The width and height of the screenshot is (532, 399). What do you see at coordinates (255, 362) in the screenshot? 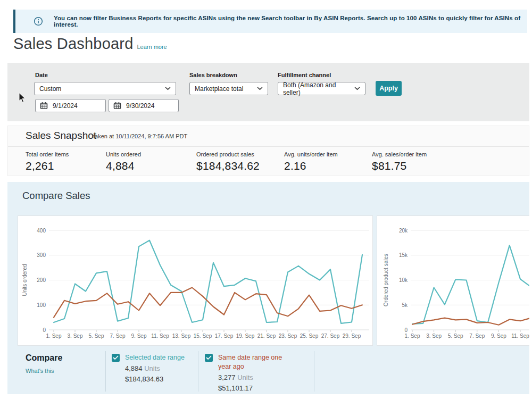
I see `legend-title: Same date range one year ago` at bounding box center [255, 362].